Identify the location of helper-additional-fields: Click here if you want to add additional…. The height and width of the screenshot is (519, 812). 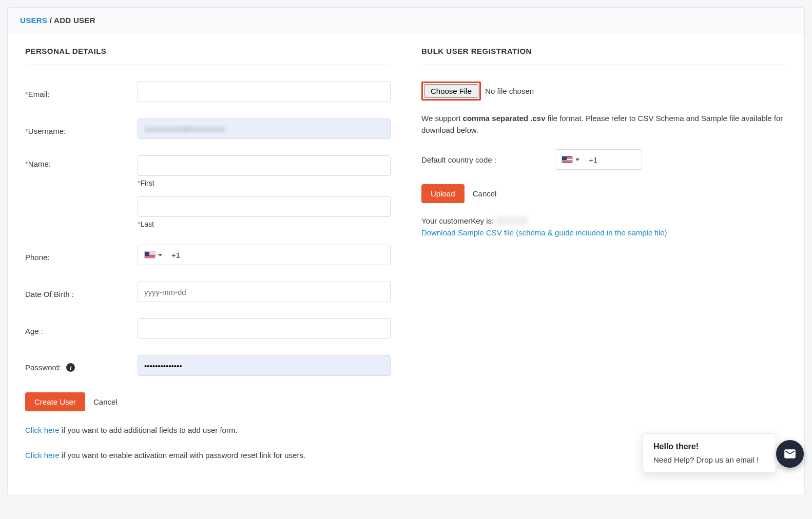
(208, 431).